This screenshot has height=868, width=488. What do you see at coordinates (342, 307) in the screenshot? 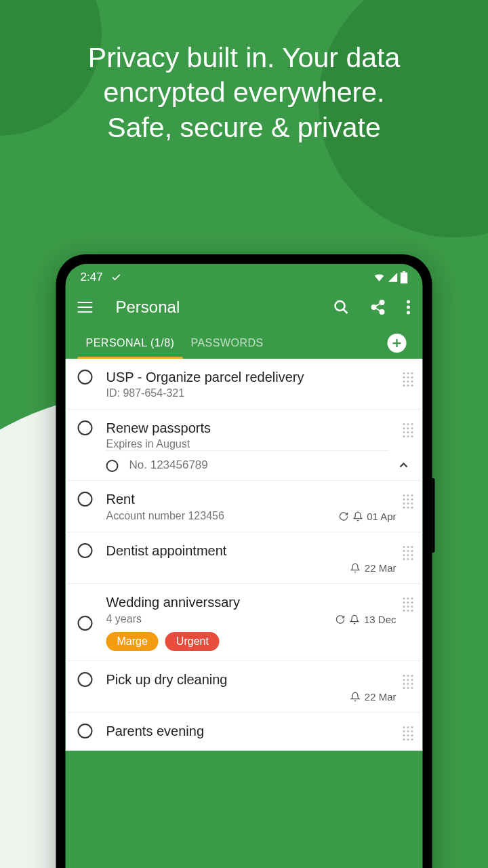
I see `search-icon` at bounding box center [342, 307].